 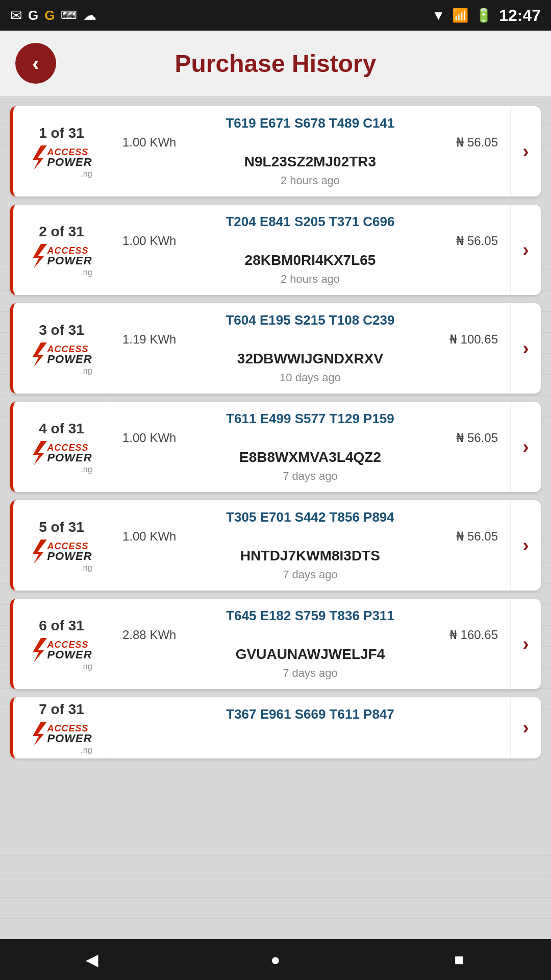 What do you see at coordinates (276, 348) in the screenshot?
I see `purchase-card: 3 of 31 access power .ng T604 E19` at bounding box center [276, 348].